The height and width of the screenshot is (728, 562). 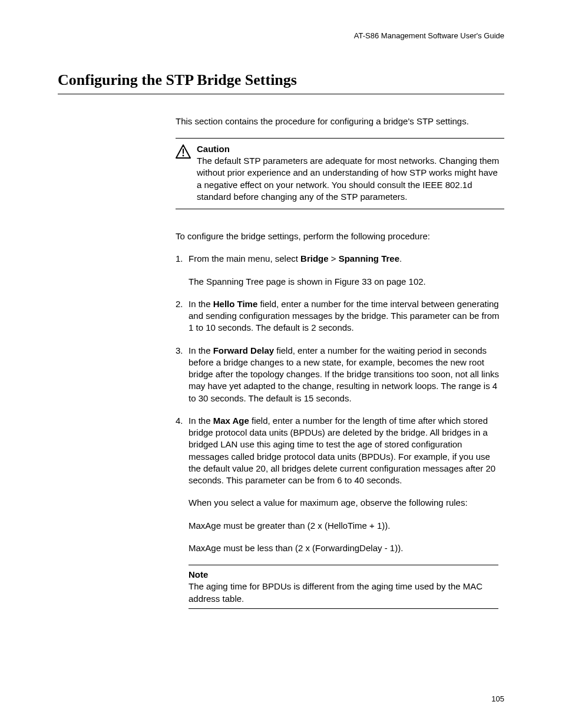 What do you see at coordinates (401, 258) in the screenshot?
I see `step-text: .` at bounding box center [401, 258].